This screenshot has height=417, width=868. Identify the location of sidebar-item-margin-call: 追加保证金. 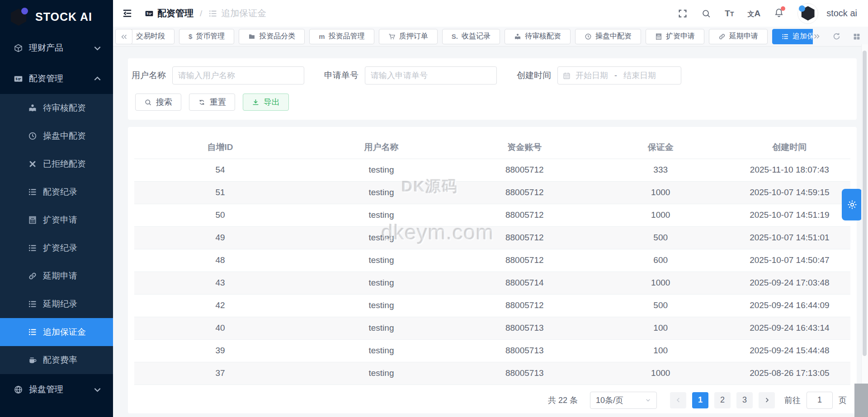
(57, 332).